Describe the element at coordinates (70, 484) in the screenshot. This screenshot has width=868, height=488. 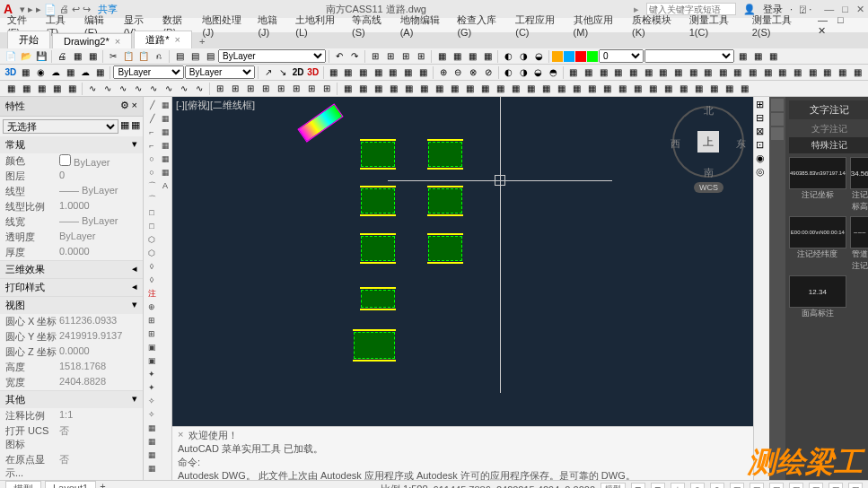
I see `layout-tab: Layout1` at that location.